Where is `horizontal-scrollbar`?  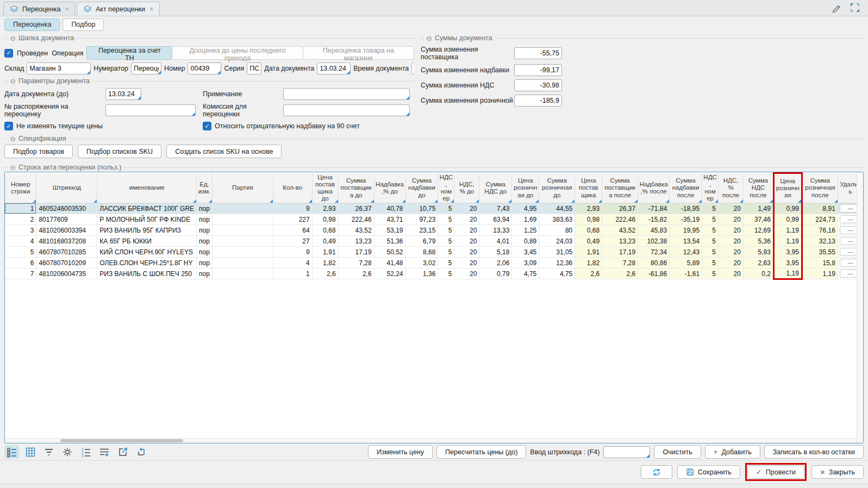 horizontal-scrollbar is located at coordinates (430, 440).